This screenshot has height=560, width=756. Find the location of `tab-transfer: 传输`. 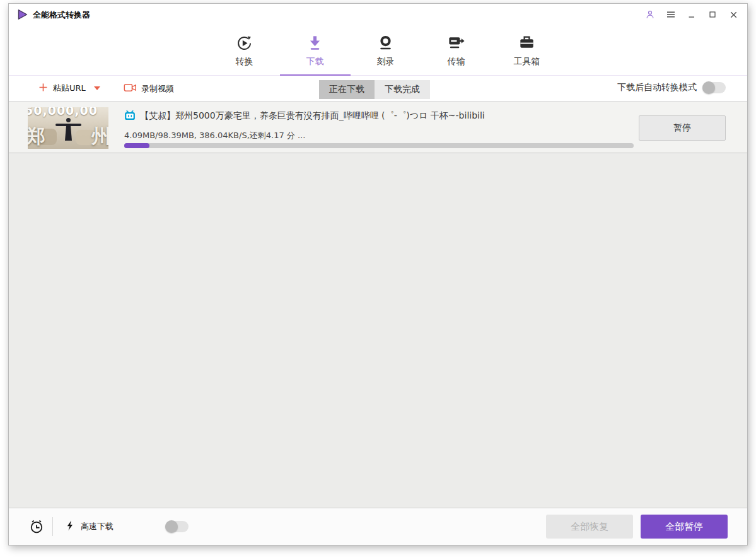

tab-transfer: 传输 is located at coordinates (457, 54).